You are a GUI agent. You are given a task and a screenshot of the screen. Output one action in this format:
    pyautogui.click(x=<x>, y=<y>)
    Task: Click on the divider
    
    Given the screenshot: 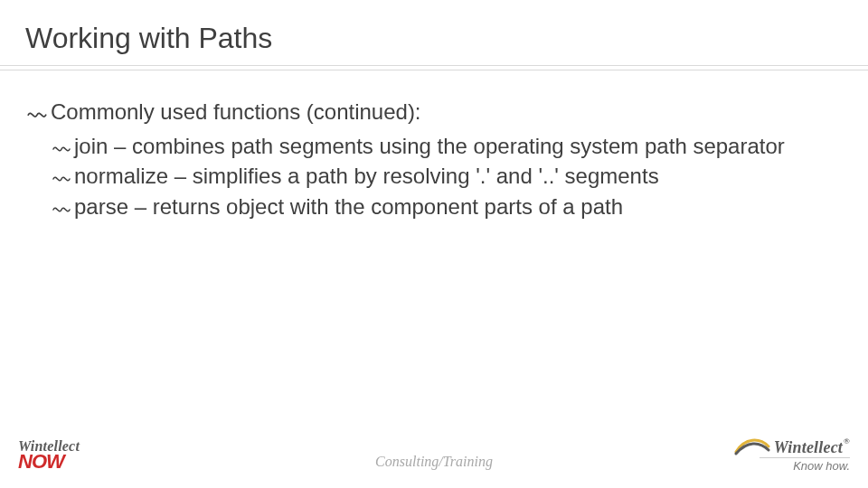 What is the action you would take?
    pyautogui.click(x=805, y=457)
    